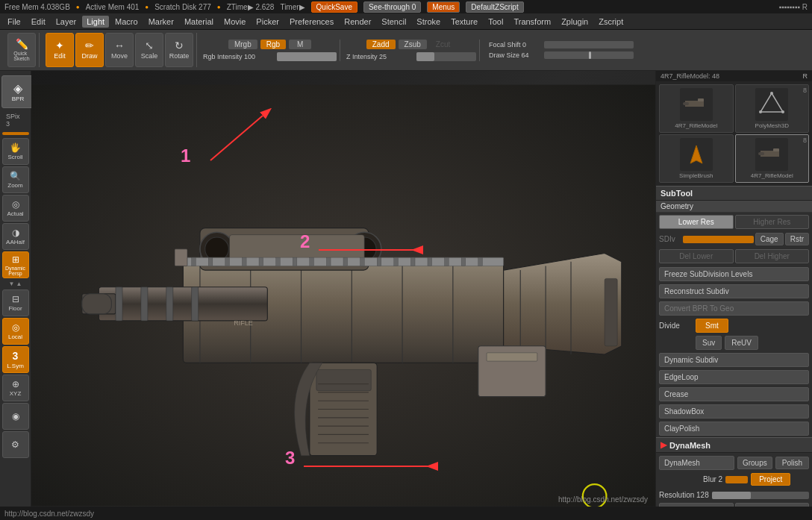  Describe the element at coordinates (15, 176) in the screenshot. I see `zoom-icon: 🔍` at that location.